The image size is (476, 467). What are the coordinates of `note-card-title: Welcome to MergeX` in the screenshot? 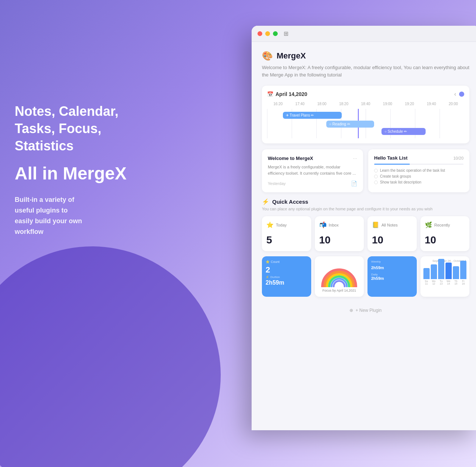 It's located at (291, 158).